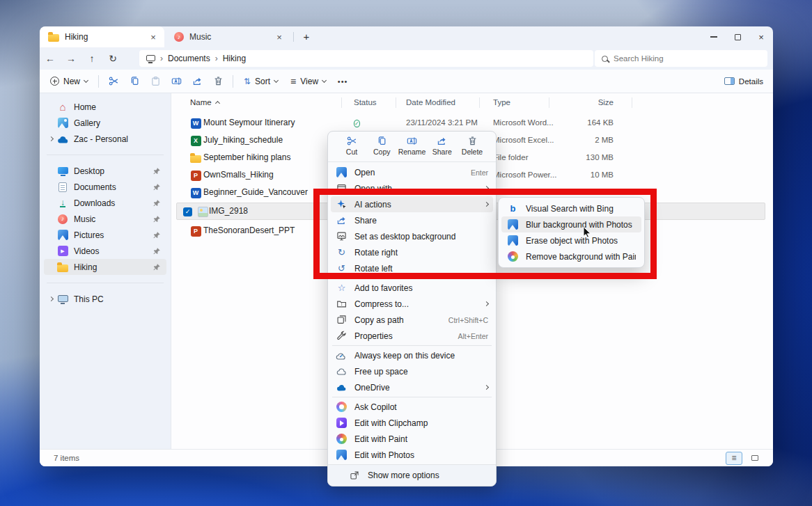  Describe the element at coordinates (412, 173) in the screenshot. I see `menu-item-open: Open Enter` at that location.